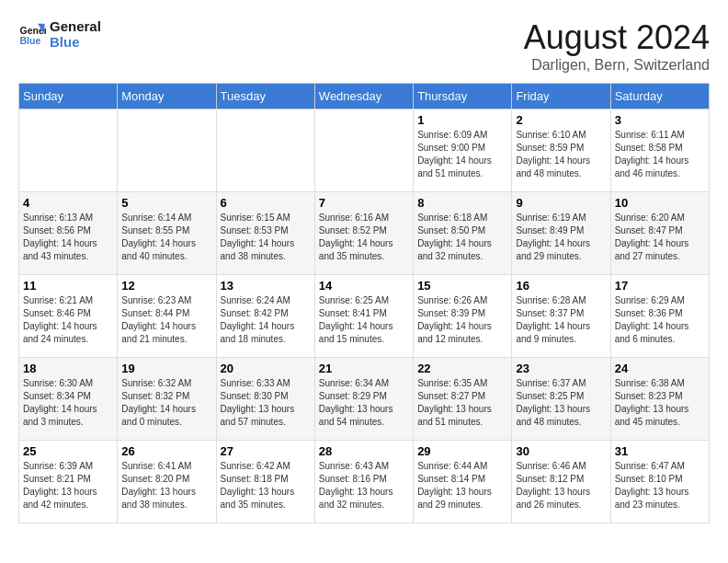 This screenshot has width=728, height=563. Describe the element at coordinates (364, 237) in the screenshot. I see `day-info: Sunrise: 6:16 AM Sunset: 8:52 PM Dayligh…` at that location.